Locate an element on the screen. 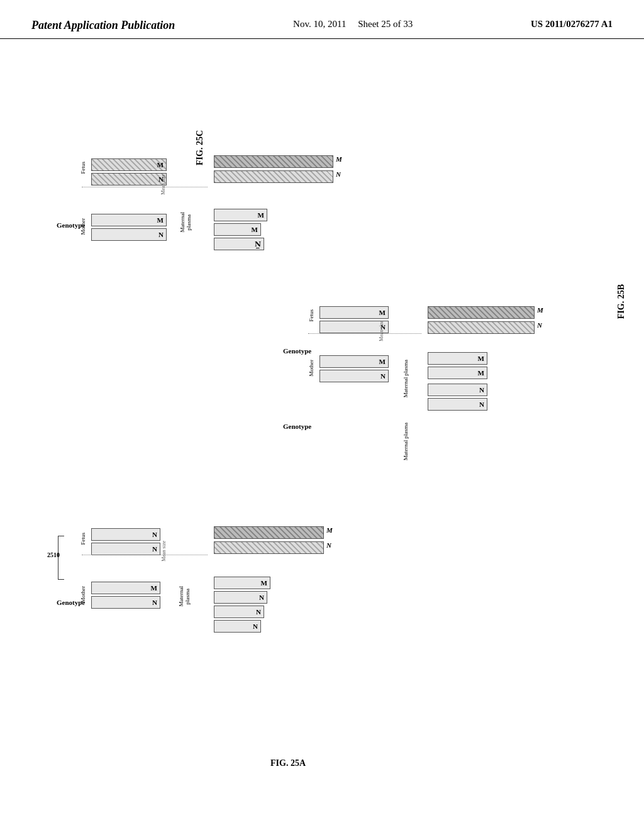 Image resolution: width=644 pixels, height=830 pixels. fig25b-mother-label: Mother is located at coordinates (311, 368).